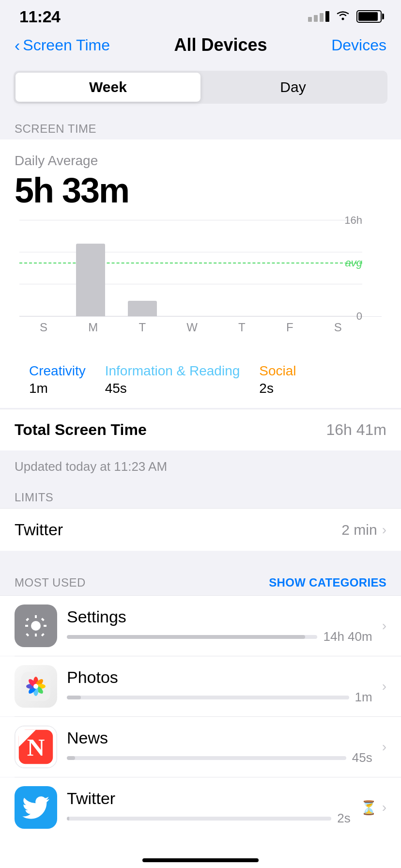  Describe the element at coordinates (200, 268) in the screenshot. I see `chart-area: 16h avg 0` at that location.